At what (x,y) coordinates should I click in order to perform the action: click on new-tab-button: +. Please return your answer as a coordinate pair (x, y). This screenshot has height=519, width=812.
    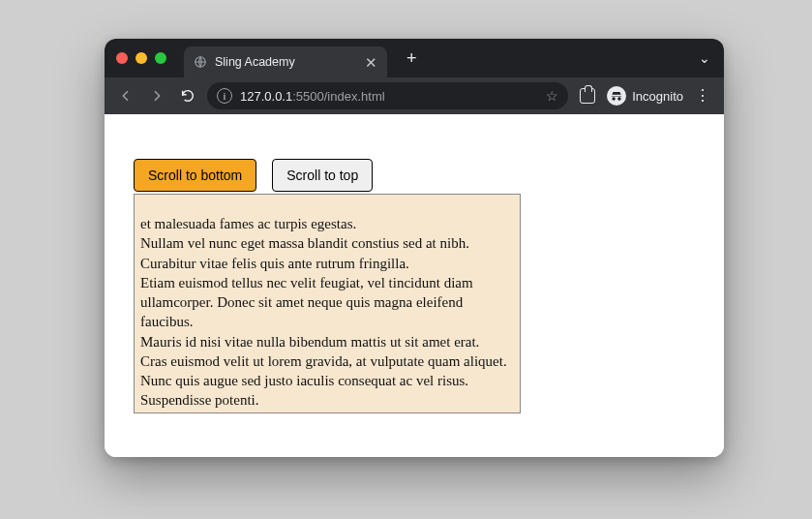
    Looking at the image, I should click on (412, 58).